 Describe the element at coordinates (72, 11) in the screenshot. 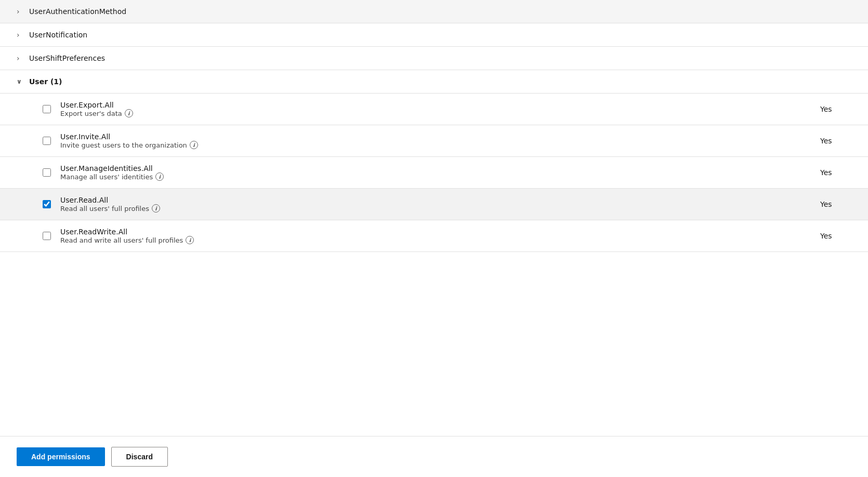

I see `collapsed-section-inner: › UserAuthenticationMethod` at that location.